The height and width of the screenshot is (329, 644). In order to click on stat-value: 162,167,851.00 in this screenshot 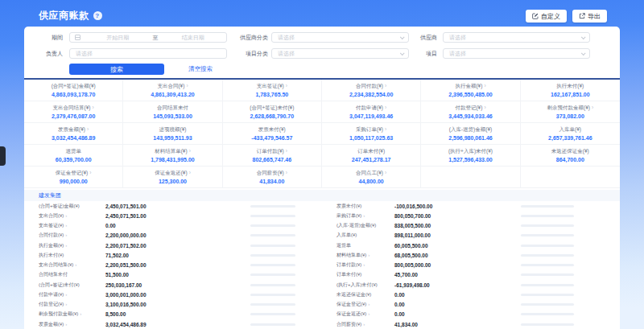, I will do `click(570, 95)`.